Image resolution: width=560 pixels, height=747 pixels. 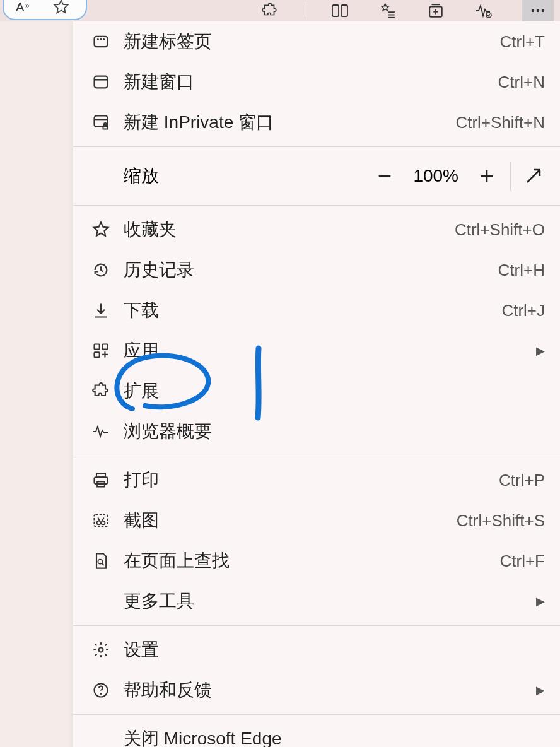 What do you see at coordinates (317, 82) in the screenshot?
I see `menu-new-window: 新建窗口 Ctrl+N` at bounding box center [317, 82].